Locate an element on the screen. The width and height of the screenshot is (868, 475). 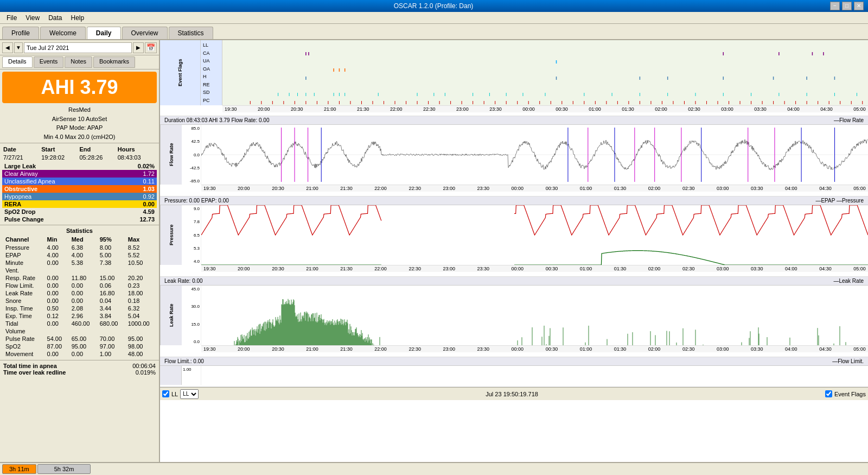
menu-bar: File View Data Help is located at coordinates (434, 18).